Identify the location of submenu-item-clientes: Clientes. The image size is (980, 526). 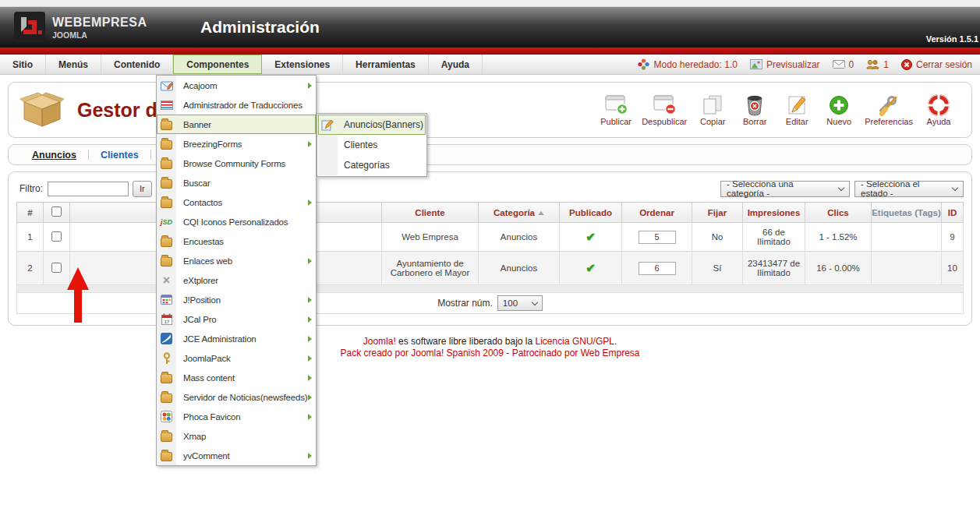
(372, 145).